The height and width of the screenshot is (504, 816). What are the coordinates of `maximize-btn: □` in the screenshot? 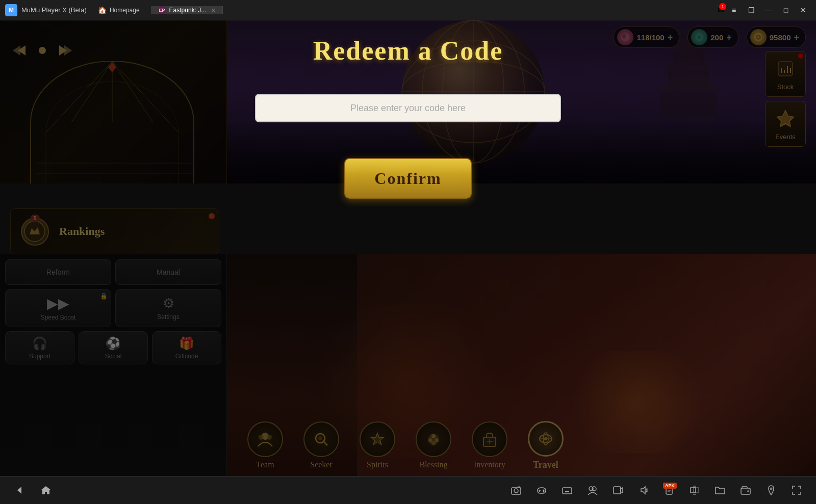 It's located at (786, 10).